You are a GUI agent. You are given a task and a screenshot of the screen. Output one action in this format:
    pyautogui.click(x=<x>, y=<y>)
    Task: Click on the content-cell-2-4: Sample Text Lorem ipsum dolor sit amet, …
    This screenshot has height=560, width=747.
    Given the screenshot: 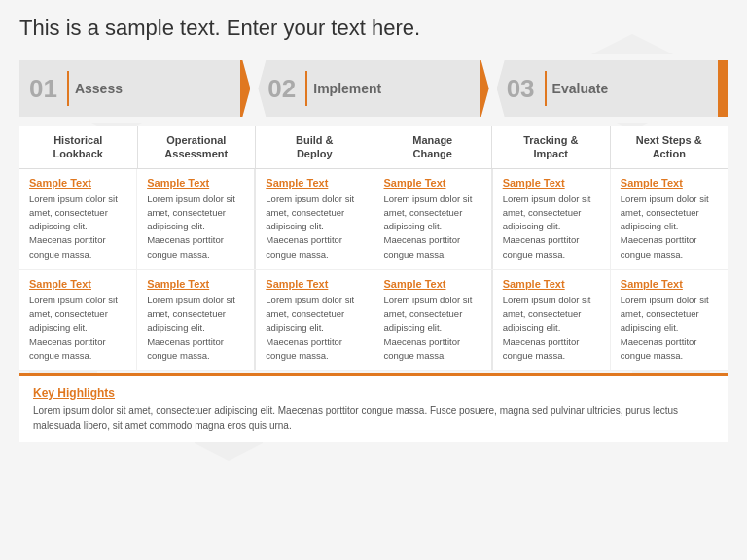 What is the action you would take?
    pyautogui.click(x=433, y=321)
    